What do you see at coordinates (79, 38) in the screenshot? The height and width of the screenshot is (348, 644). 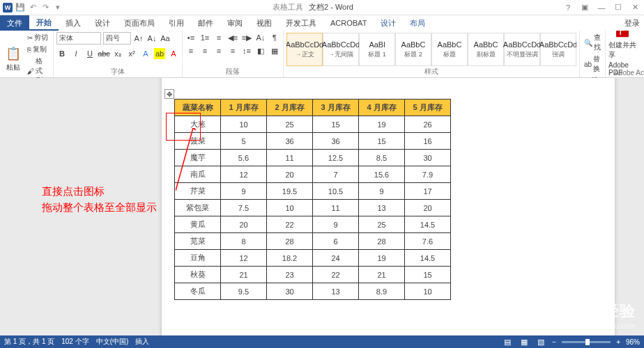 I see `font-name-combo: 宋体` at bounding box center [79, 38].